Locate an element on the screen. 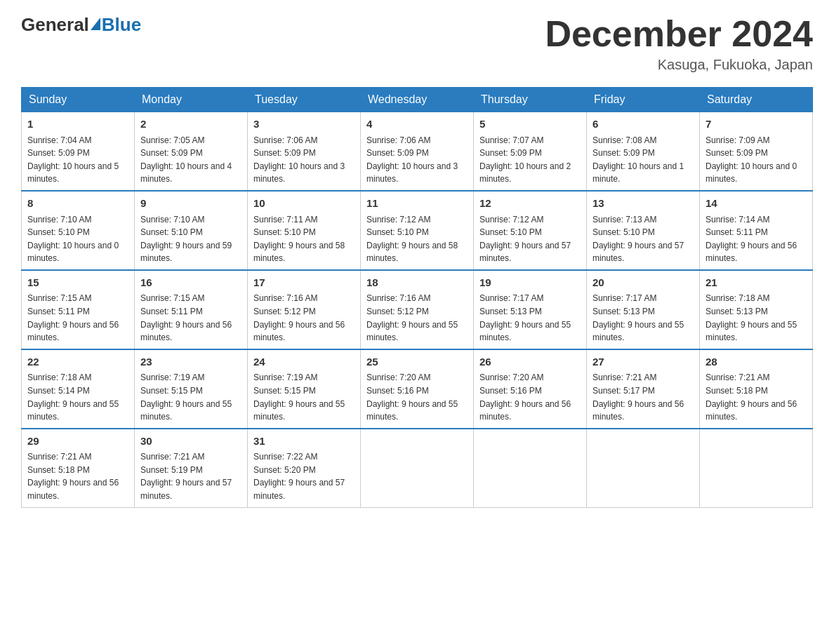 The image size is (834, 644). day-number: 23 is located at coordinates (191, 362).